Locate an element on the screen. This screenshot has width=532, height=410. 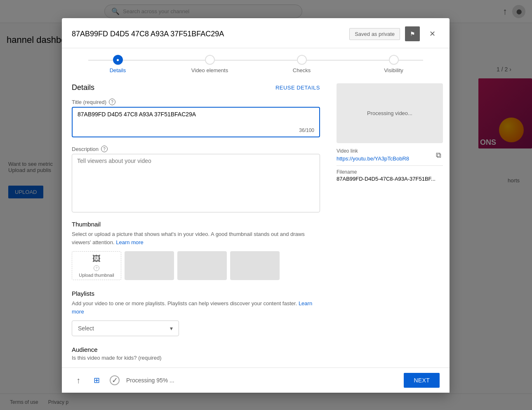
steps-container: ● Details Video elements Checks Visibili… is located at coordinates (256, 61).